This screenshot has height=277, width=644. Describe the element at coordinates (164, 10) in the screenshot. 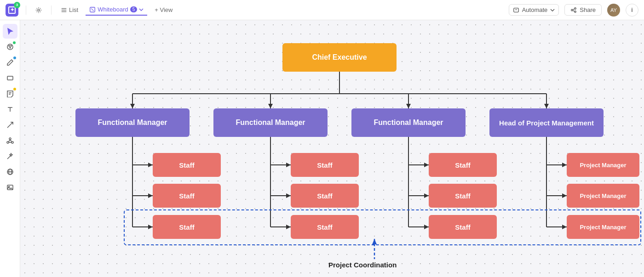

I see `add-view-button: + View` at that location.